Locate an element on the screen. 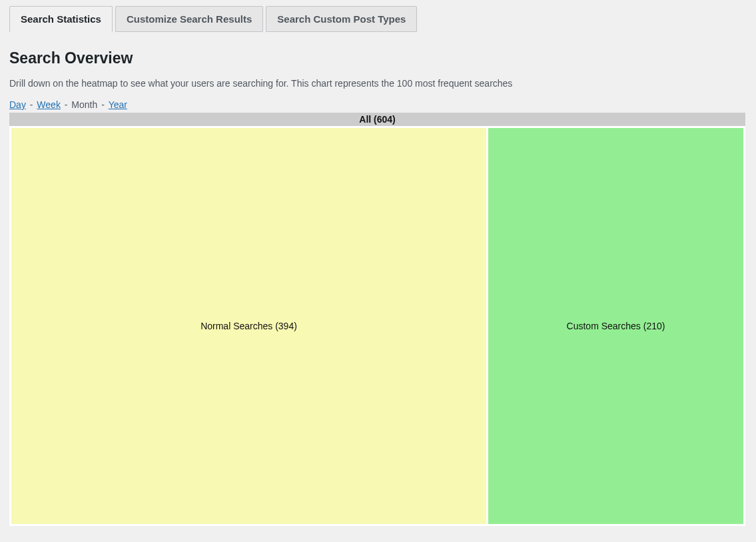  heatmap-header: All (604) is located at coordinates (377, 119).